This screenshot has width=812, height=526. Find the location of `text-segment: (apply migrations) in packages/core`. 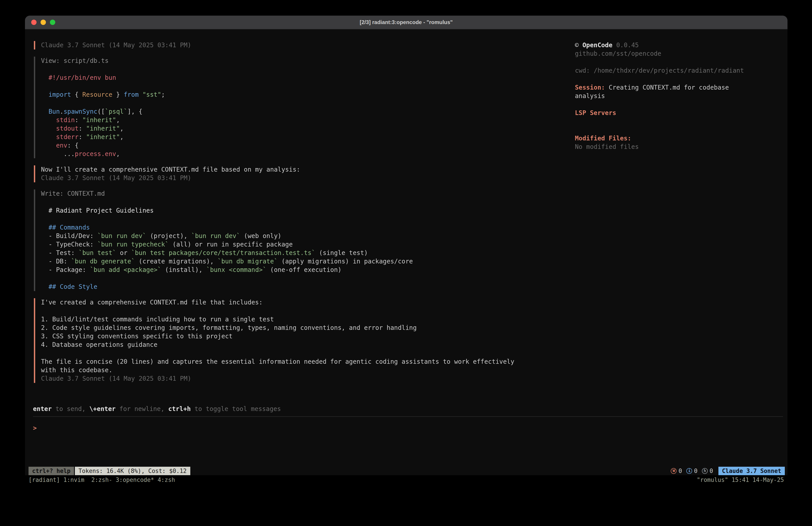

text-segment: (apply migrations) in packages/core is located at coordinates (345, 261).